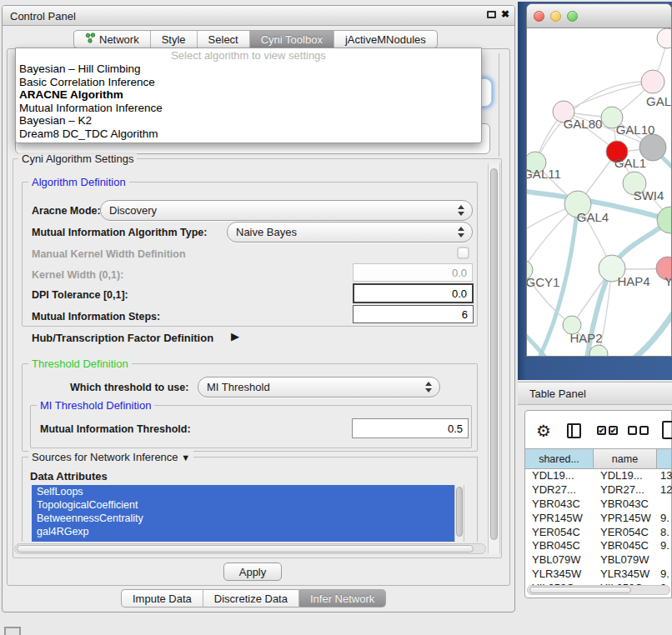 Image resolution: width=672 pixels, height=635 pixels. I want to click on settings-vertical-scrollbar-thumb, so click(494, 354).